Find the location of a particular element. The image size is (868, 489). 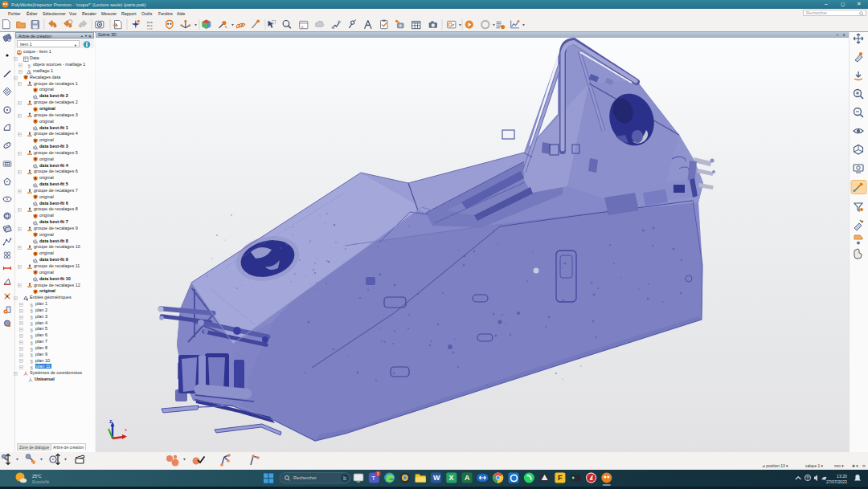

svg-text: F is located at coordinates (560, 478).